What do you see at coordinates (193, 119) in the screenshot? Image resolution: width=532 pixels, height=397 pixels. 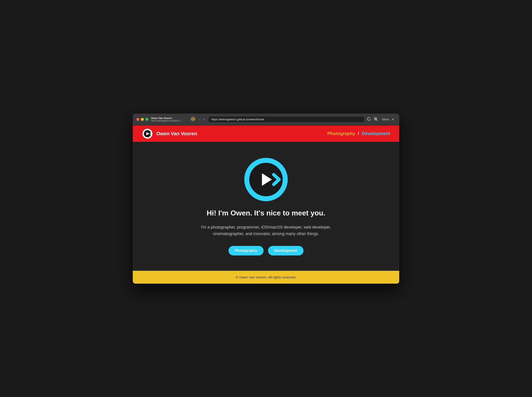 I see `history-icon` at bounding box center [193, 119].